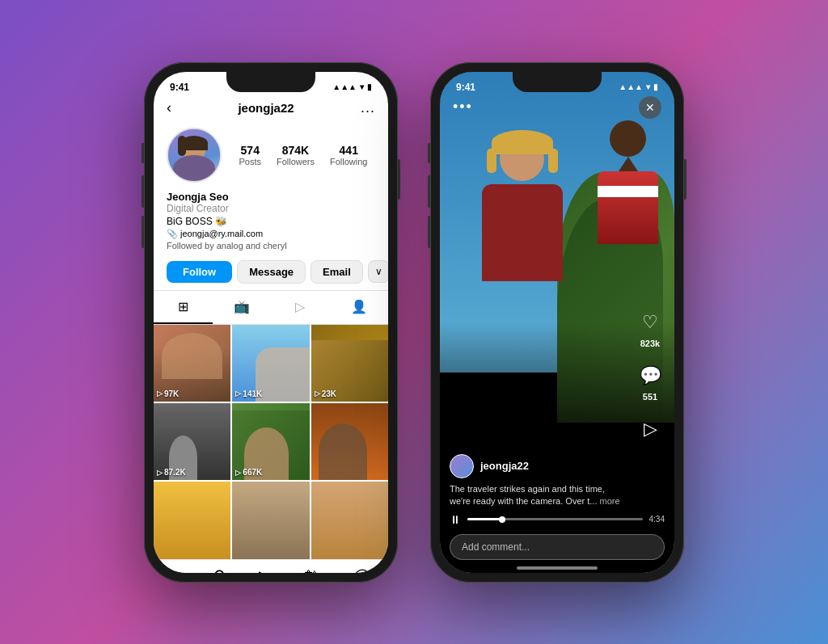  What do you see at coordinates (650, 429) in the screenshot?
I see `share-button: ▷` at bounding box center [650, 429].